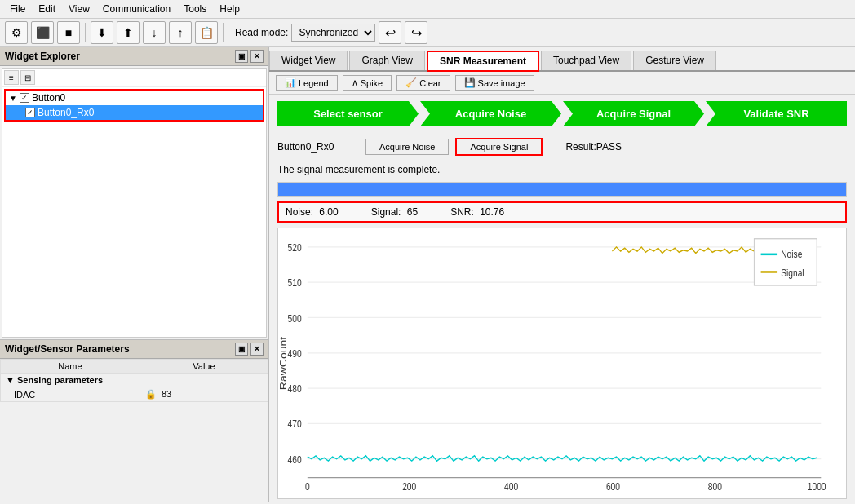 This screenshot has width=855, height=504. What do you see at coordinates (135, 380) in the screenshot?
I see `section-row: ▼ Sensing parameters` at bounding box center [135, 380].